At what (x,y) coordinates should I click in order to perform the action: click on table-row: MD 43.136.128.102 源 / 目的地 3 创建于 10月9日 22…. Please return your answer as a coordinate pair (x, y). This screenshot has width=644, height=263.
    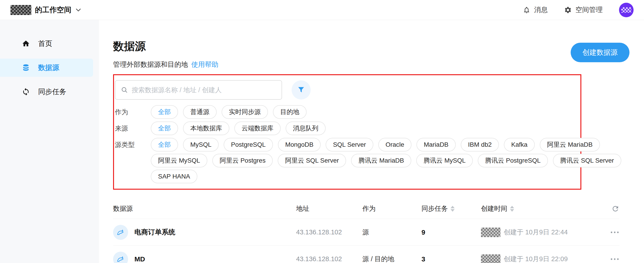
    Looking at the image, I should click on (366, 254).